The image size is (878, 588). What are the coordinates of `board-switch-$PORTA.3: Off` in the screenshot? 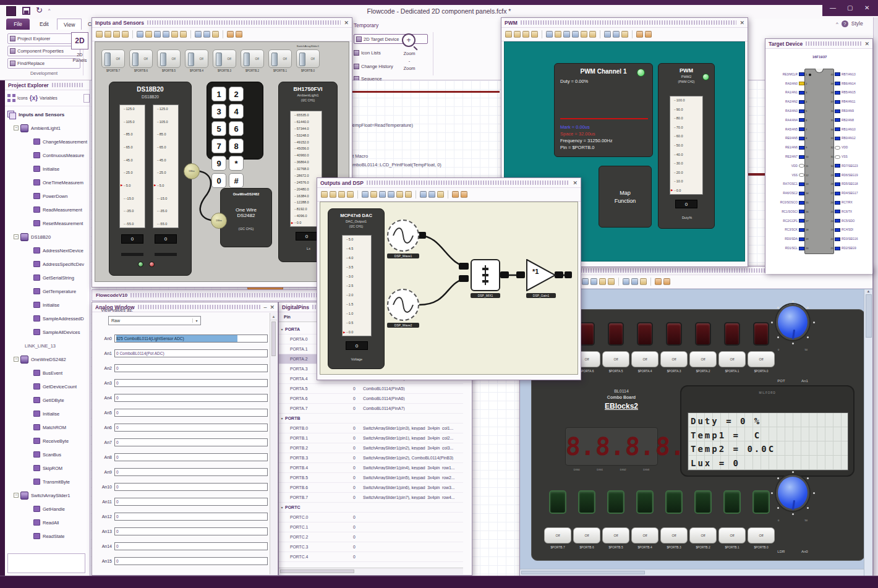 It's located at (674, 359).